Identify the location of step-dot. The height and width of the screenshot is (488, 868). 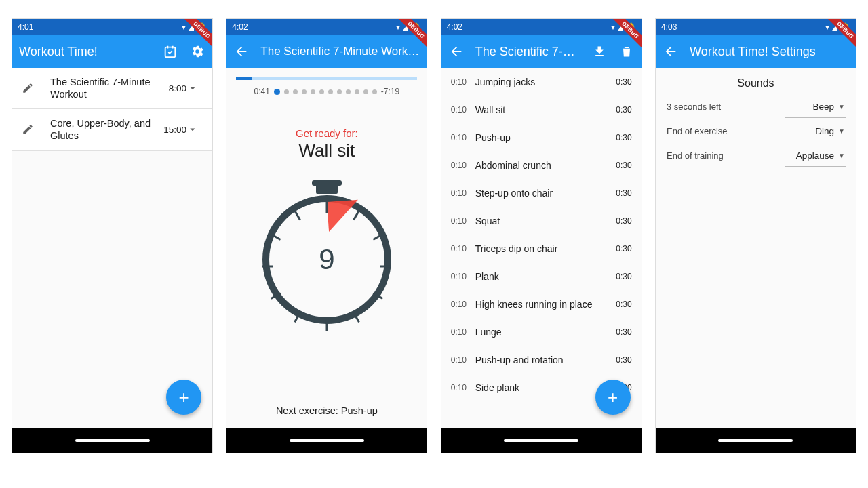
(277, 92).